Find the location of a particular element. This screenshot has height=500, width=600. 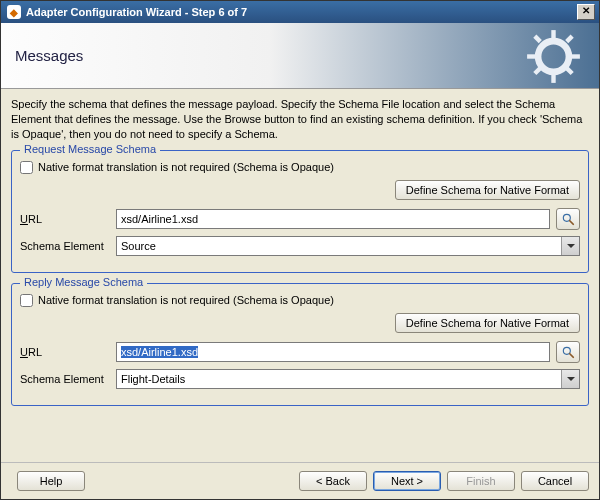

app-icon: ◆ is located at coordinates (14, 12).